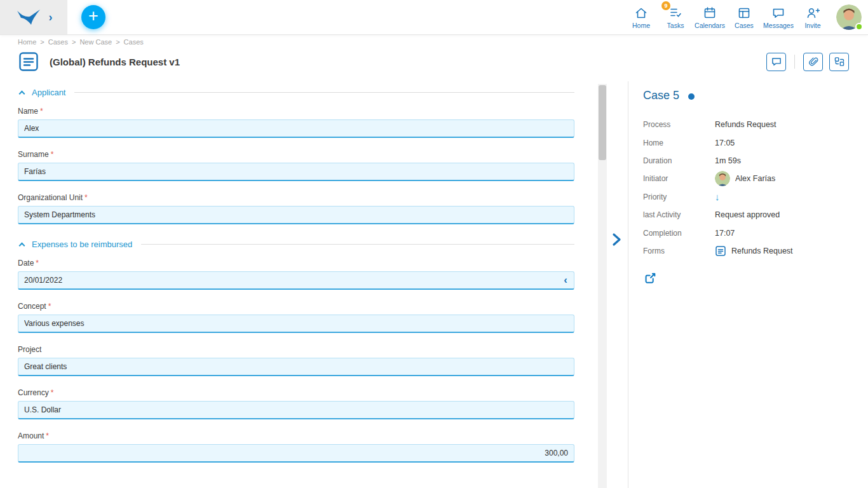 The image size is (868, 488). What do you see at coordinates (58, 42) in the screenshot?
I see `breadcrumb-cases: Cases` at bounding box center [58, 42].